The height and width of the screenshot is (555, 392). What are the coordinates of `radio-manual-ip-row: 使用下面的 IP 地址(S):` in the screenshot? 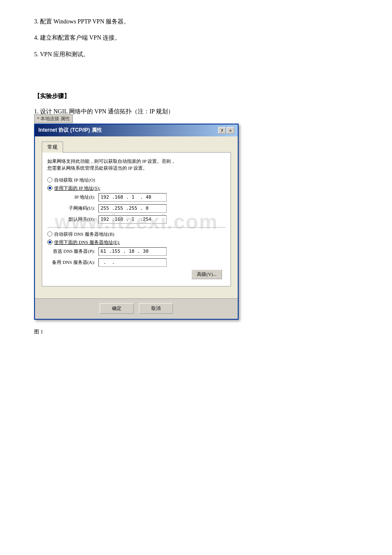 It's located at (136, 188).